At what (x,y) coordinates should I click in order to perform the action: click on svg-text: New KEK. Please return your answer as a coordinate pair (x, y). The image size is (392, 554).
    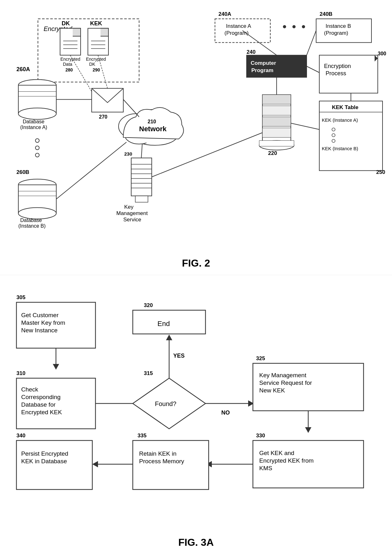
    Looking at the image, I should click on (272, 390).